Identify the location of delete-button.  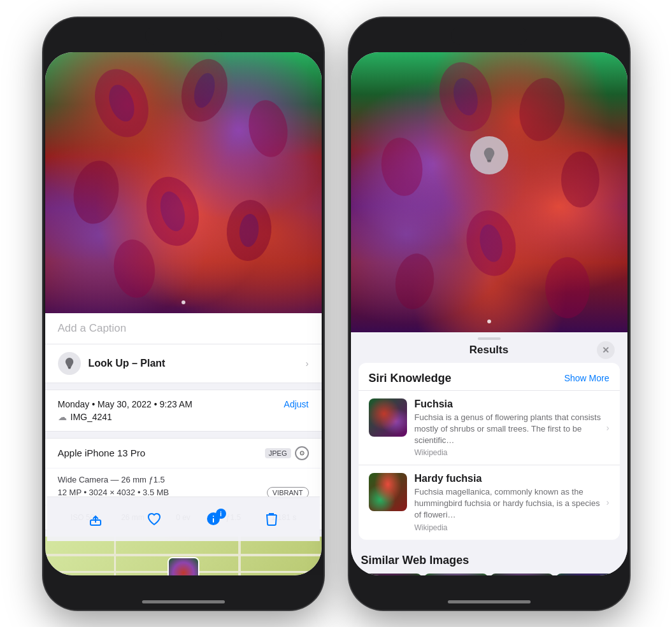
(271, 519).